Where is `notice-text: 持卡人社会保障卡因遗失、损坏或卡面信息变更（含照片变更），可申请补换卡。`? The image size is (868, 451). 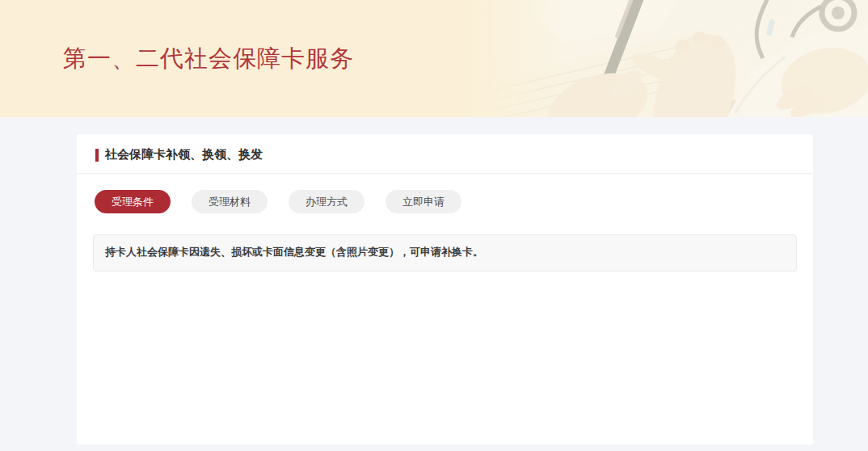
notice-text: 持卡人社会保障卡因遗失、损坏或卡面信息变更（含照片变更），可申请补换卡。 is located at coordinates (445, 252).